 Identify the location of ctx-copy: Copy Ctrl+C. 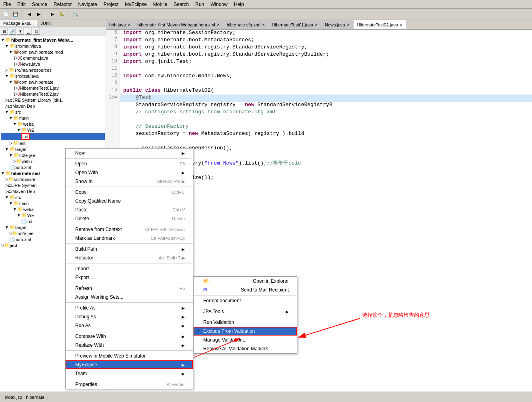
(129, 192).